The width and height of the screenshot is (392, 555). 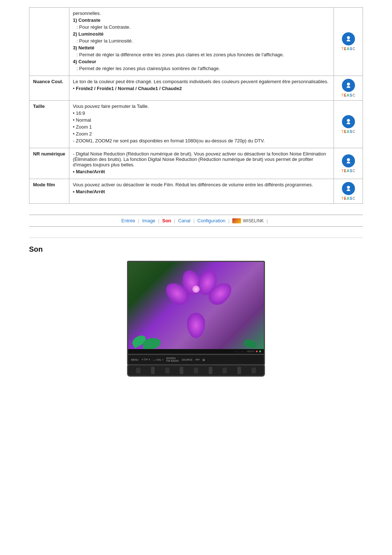 I want to click on tv-btn-menu: MENU, so click(x=135, y=360).